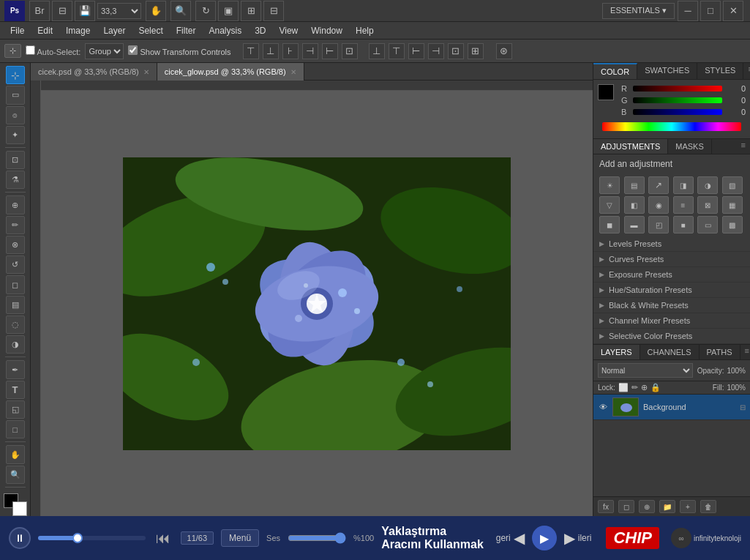 Image resolution: width=750 pixels, height=560 pixels. Describe the element at coordinates (15, 369) in the screenshot. I see `pen-tool-btn: ✒` at that location.